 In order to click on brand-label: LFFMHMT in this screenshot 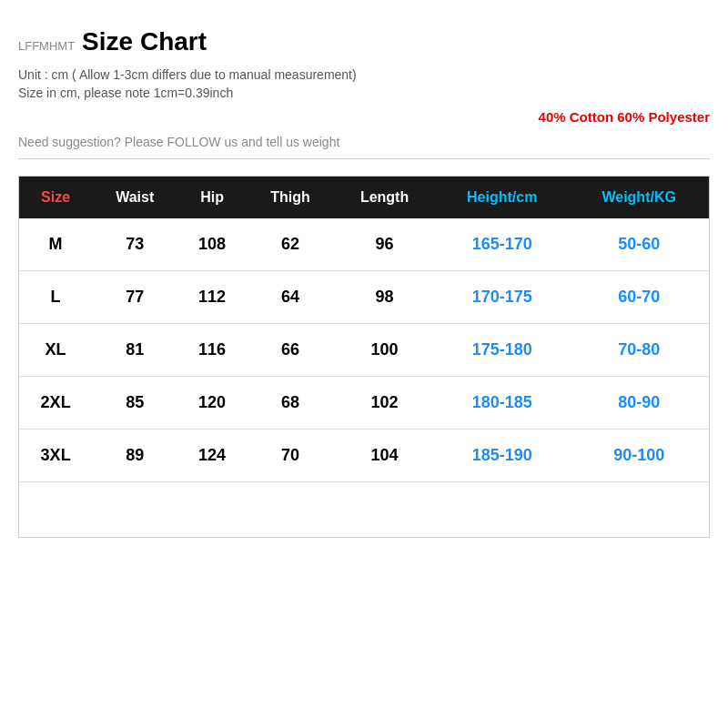, I will do `click(46, 46)`.